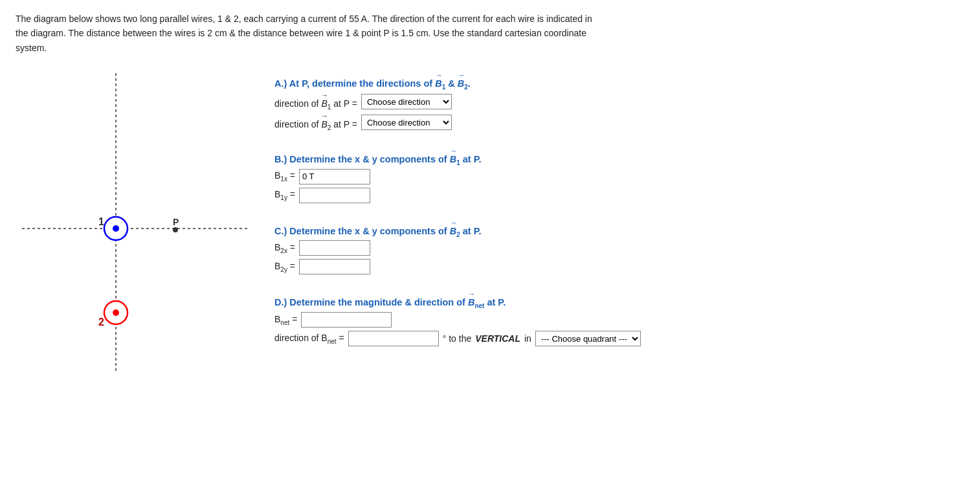 This screenshot has height=501, width=980. What do you see at coordinates (619, 158) in the screenshot?
I see `section-b-title: B.) Determine the x & y components of B1…` at bounding box center [619, 158].